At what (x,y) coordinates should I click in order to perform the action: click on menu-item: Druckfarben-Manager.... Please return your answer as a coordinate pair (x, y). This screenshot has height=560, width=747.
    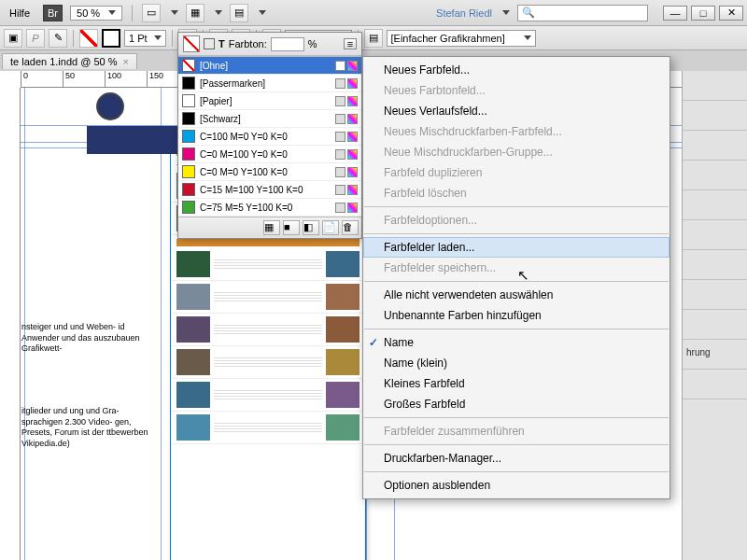
    Looking at the image, I should click on (516, 458).